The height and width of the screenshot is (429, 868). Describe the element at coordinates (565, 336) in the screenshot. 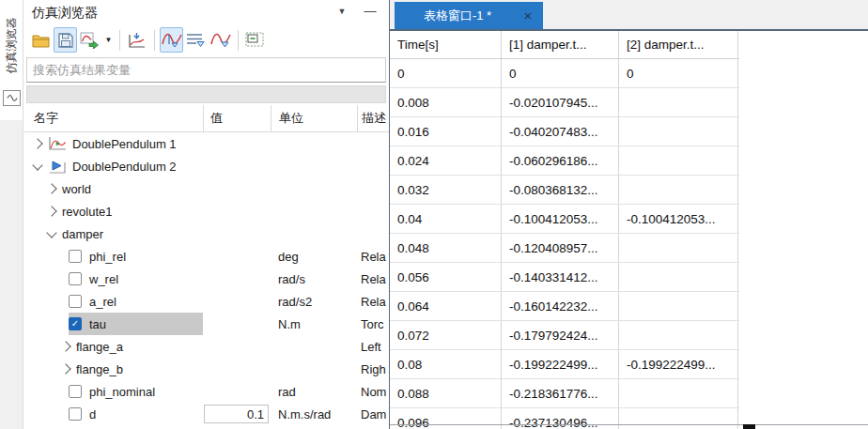

I see `table-row: 0.072-0.179792424...` at that location.